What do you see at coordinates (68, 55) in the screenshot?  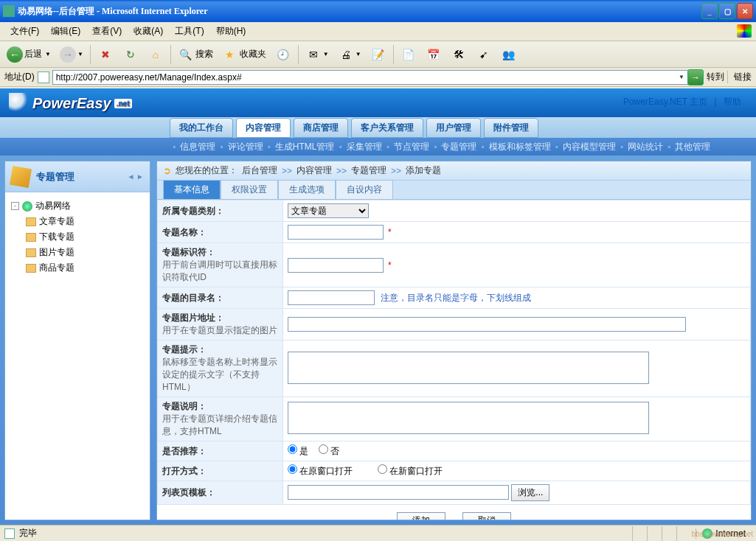 I see `forward-arrow-icon: →` at bounding box center [68, 55].